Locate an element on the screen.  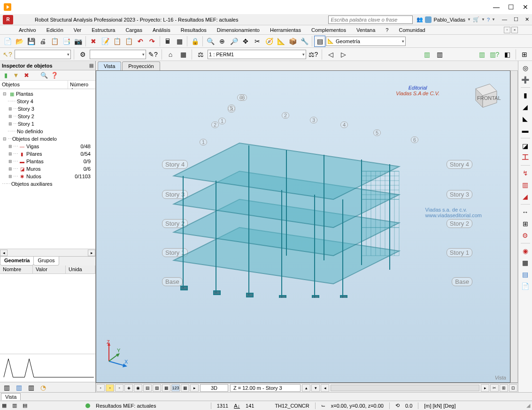
hscroll-left: ◂ is located at coordinates (4, 253).